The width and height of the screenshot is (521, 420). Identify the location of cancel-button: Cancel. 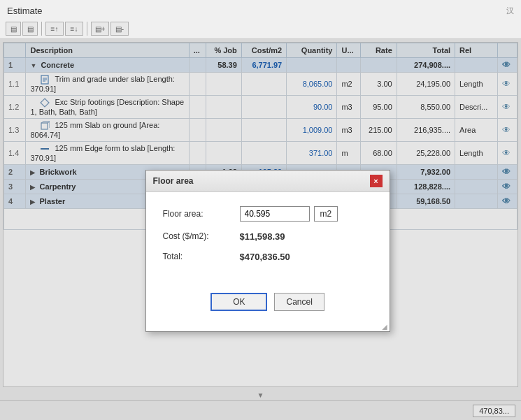
(299, 302).